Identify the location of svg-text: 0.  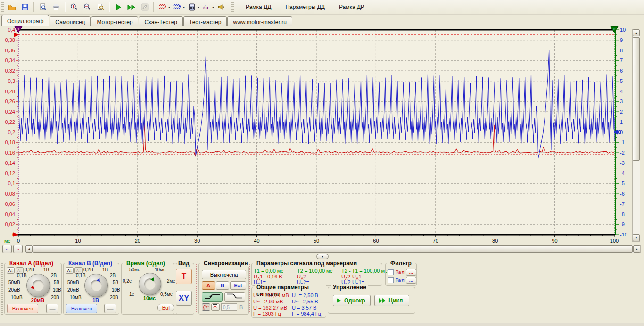
(621, 132).